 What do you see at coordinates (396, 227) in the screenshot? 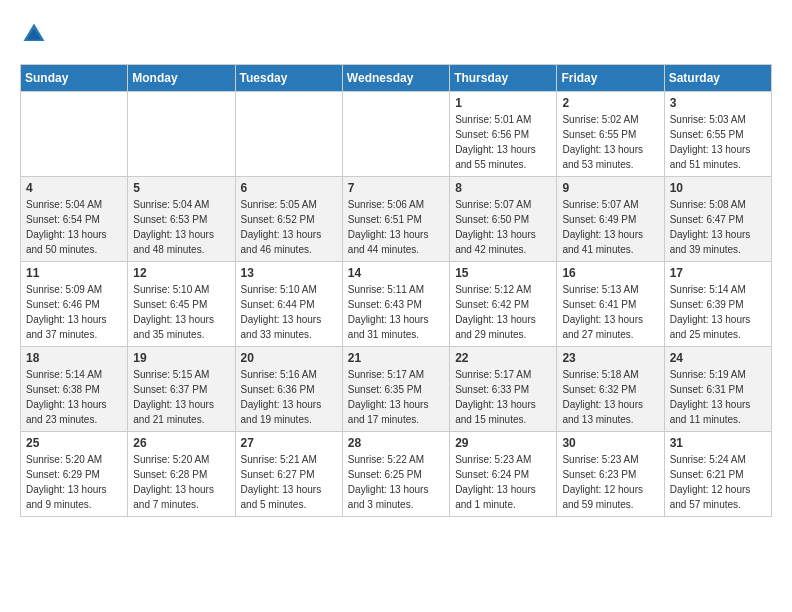
I see `day-info: Sunrise: 5:06 AM Sunset: 6:51 PM Dayligh…` at bounding box center [396, 227].